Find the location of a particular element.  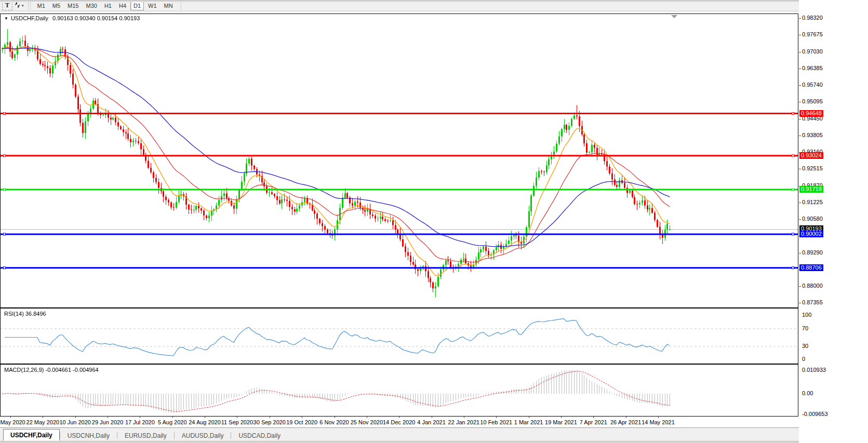

timeframe-button-M1: M1 is located at coordinates (42, 6).